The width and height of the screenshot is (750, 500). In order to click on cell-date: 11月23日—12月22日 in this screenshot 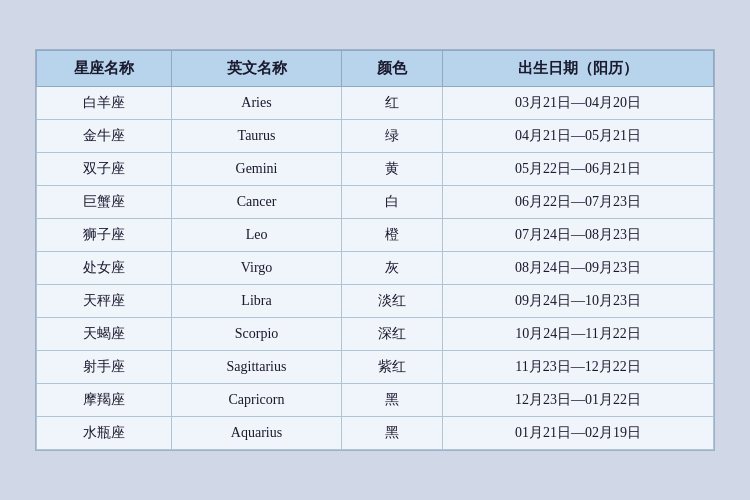, I will do `click(578, 368)`.